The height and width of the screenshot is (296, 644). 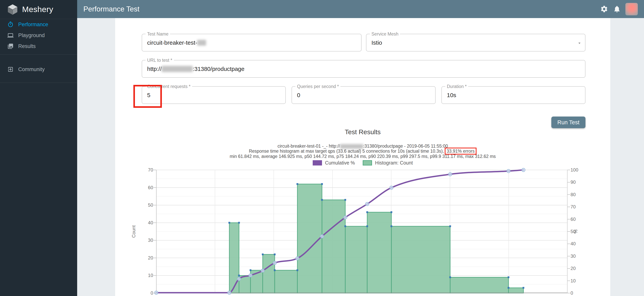 What do you see at coordinates (363, 151) in the screenshot?
I see `result-summary-line2: Response time histogram at max target qp…` at bounding box center [363, 151].